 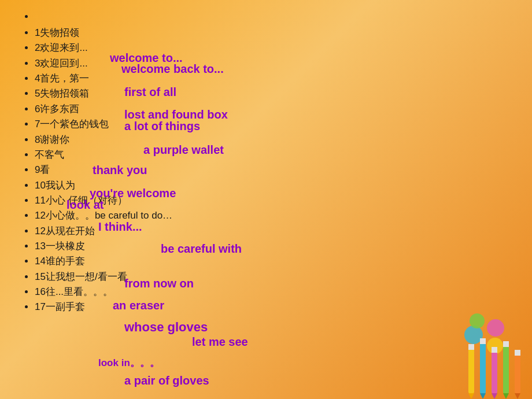 I want to click on phrase-let-me-see: let me see, so click(x=220, y=342).